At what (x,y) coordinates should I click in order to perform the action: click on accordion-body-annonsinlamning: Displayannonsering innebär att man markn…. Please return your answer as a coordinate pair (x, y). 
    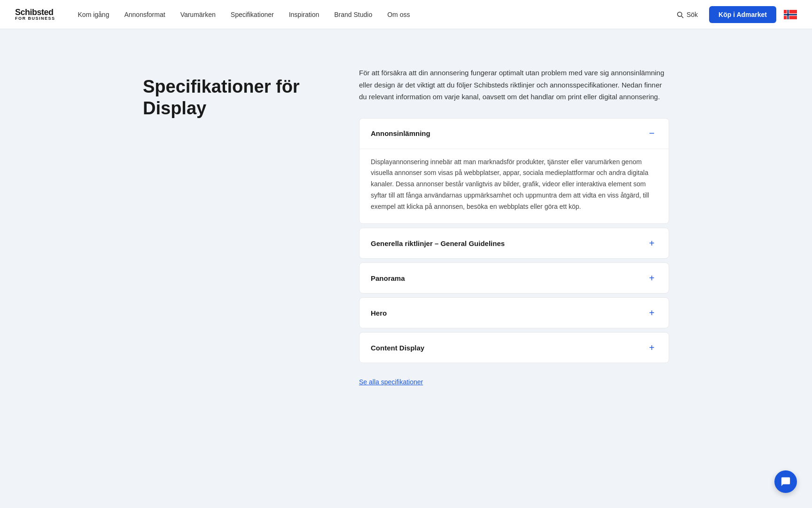
    Looking at the image, I should click on (514, 186).